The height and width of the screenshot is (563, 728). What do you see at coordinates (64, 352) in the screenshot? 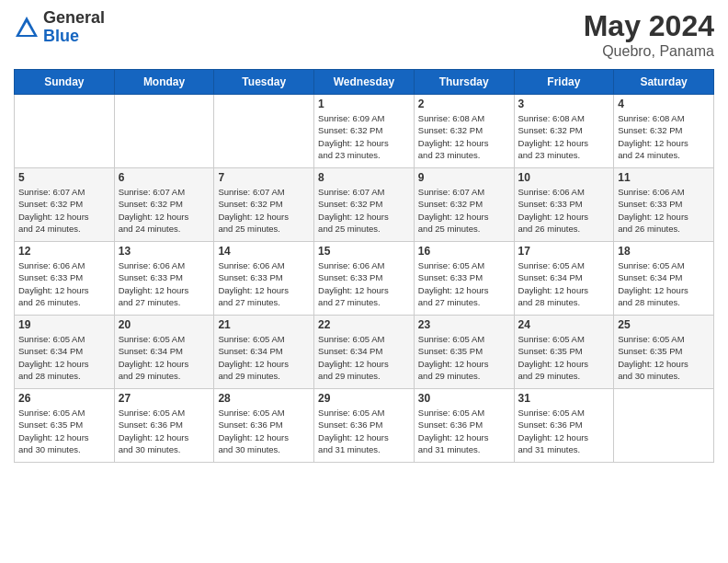
I see `calendar-cell: 19Sunrise: 6:05 AM Sunset: 6:34 PM Dayli…` at bounding box center [64, 352].